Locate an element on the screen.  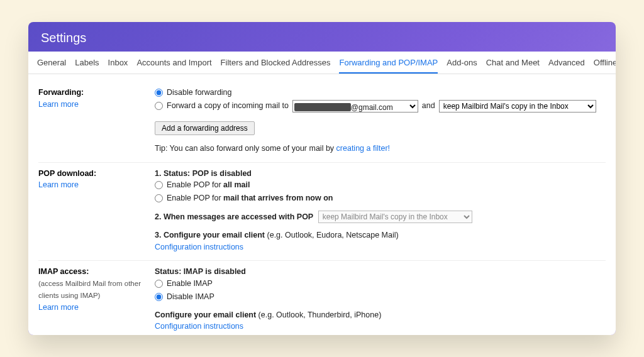
pop-enable-now-radio is located at coordinates (158, 199).